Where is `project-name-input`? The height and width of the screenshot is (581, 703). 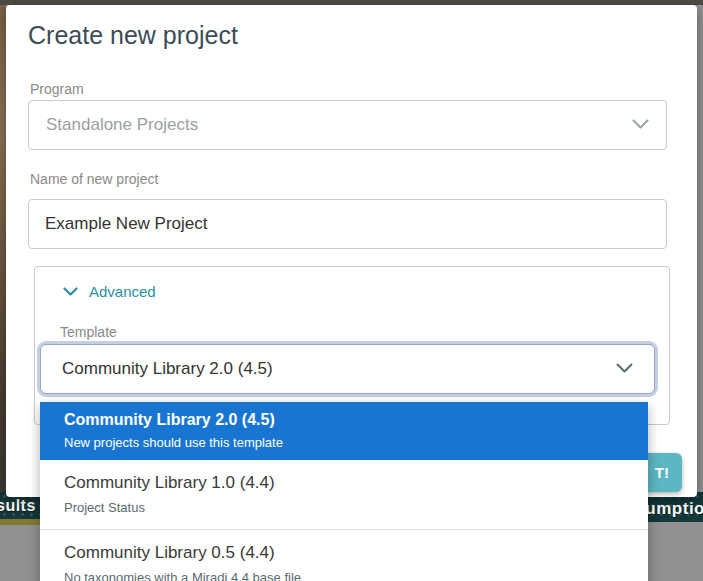
project-name-input is located at coordinates (348, 224).